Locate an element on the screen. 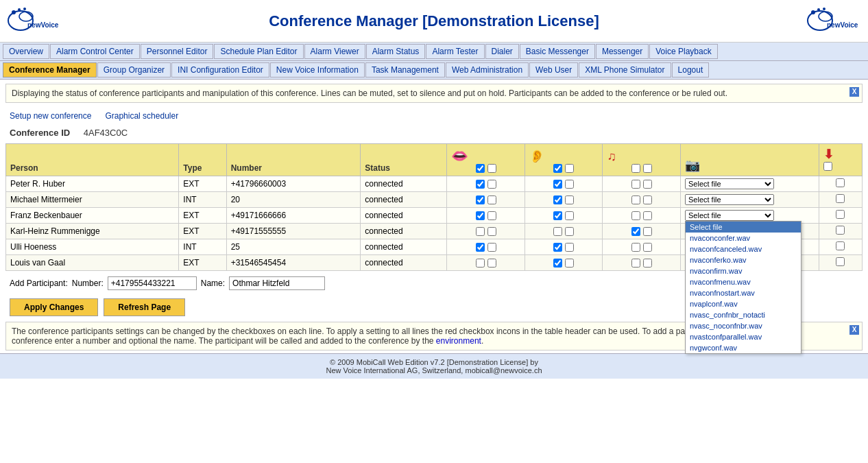 The height and width of the screenshot is (463, 868). dd-option-nvaconfnostart: nvaconfnostart.wav is located at coordinates (743, 293).